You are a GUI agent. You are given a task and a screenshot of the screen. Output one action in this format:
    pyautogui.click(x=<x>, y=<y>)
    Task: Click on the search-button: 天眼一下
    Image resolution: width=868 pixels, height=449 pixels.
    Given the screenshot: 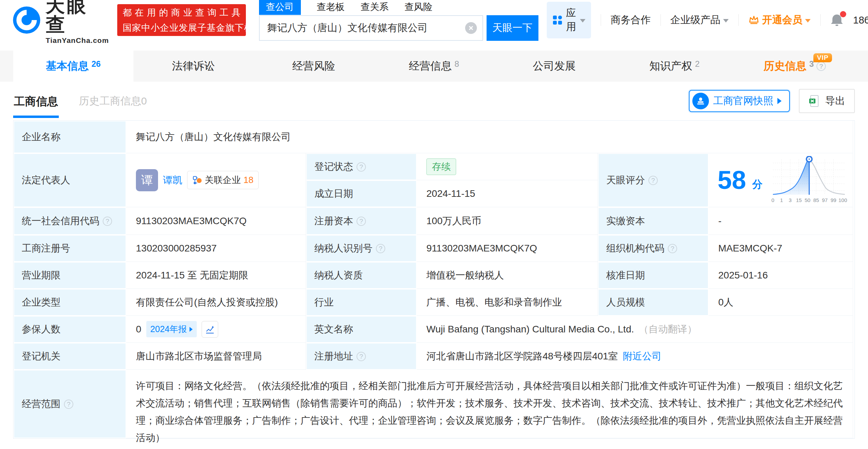 What is the action you would take?
    pyautogui.click(x=513, y=28)
    